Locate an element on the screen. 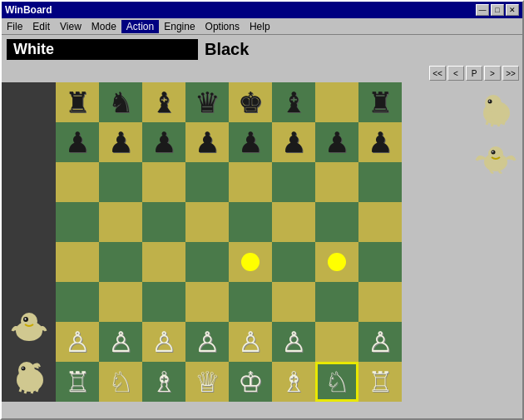 This screenshot has height=420, width=524. cell-7-4: ♔ is located at coordinates (250, 382).